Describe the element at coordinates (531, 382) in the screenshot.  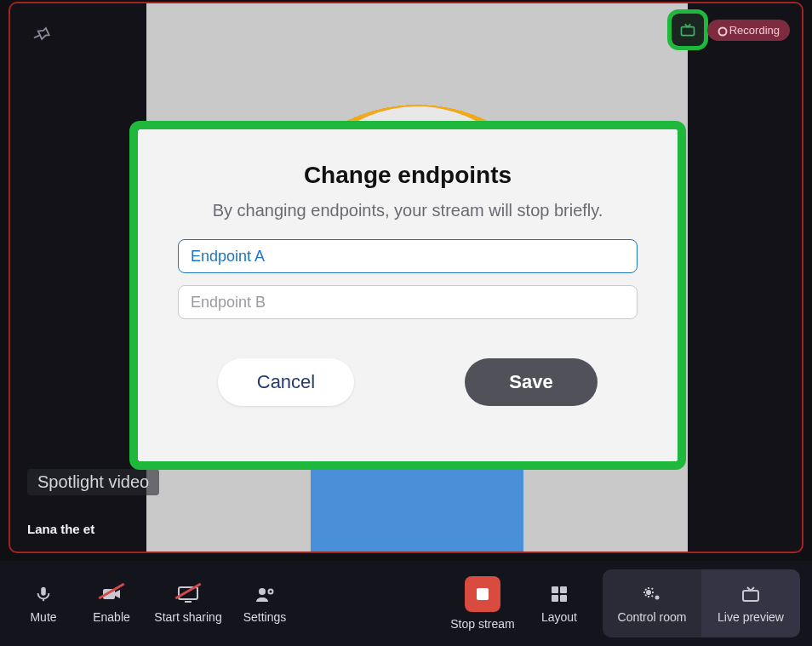
I see `save-button: Save` at that location.